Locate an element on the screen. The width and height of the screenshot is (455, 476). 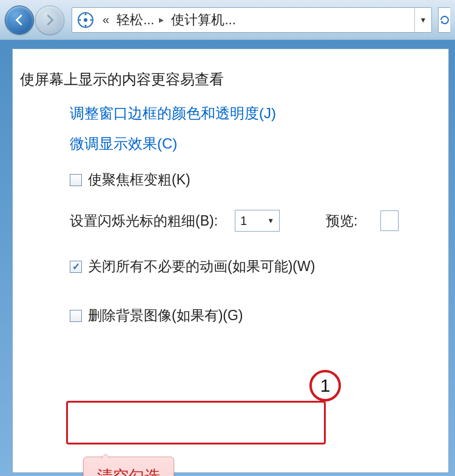
annotation-highlight: 1 is located at coordinates (196, 423).